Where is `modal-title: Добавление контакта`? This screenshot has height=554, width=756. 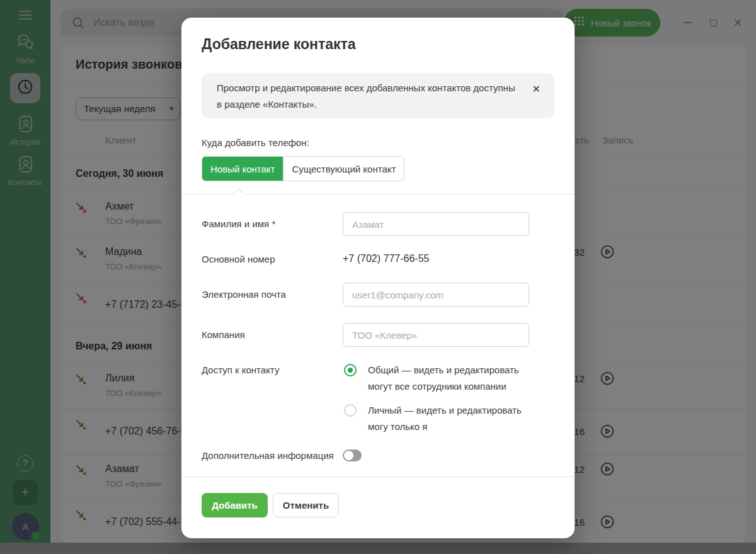 modal-title: Добавление контакта is located at coordinates (278, 44).